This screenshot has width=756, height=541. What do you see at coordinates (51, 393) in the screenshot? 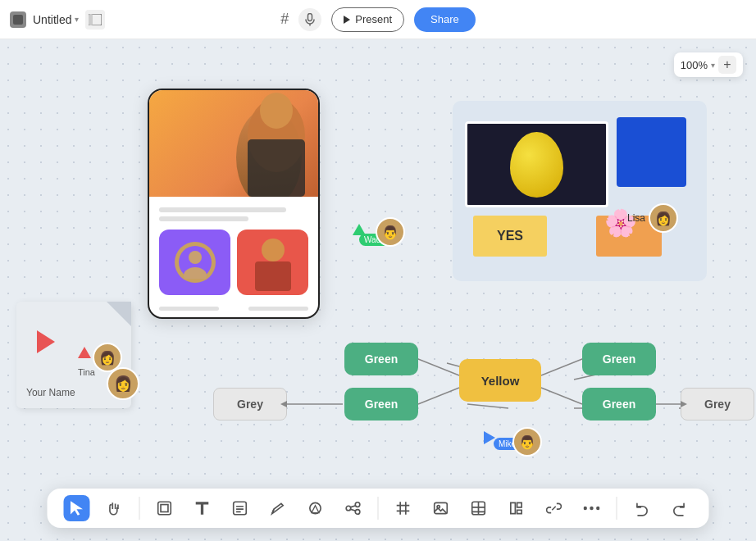
I see `your-name-label: Your Name` at bounding box center [51, 393].